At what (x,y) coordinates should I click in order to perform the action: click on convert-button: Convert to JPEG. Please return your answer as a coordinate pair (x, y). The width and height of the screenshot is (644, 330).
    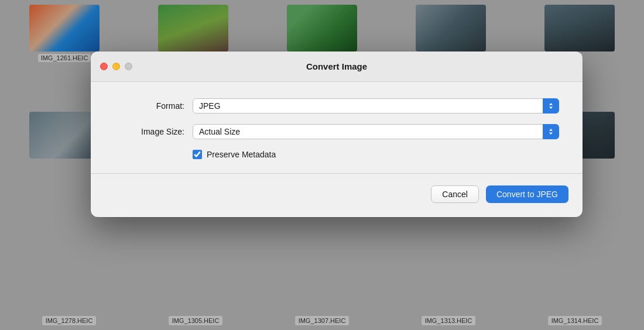
    Looking at the image, I should click on (527, 194).